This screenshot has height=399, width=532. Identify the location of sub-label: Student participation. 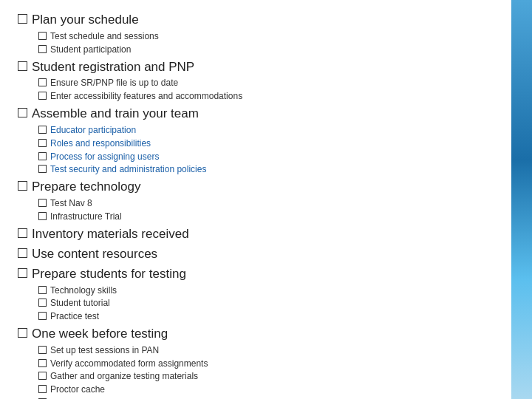
(90, 50).